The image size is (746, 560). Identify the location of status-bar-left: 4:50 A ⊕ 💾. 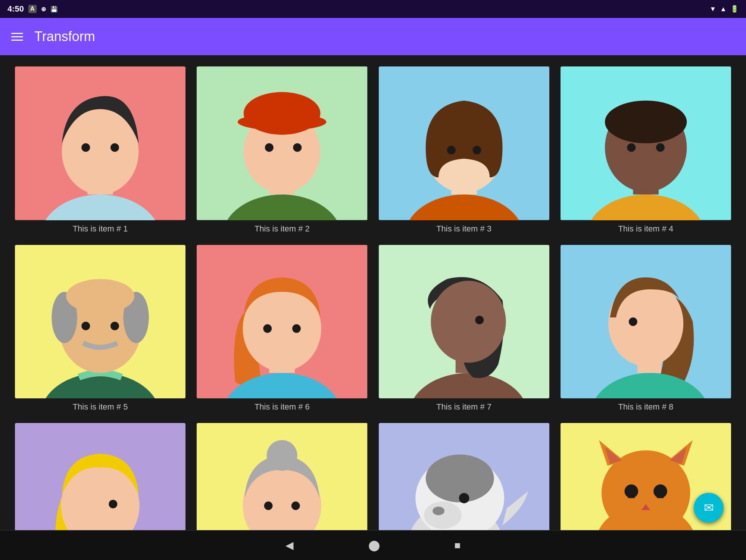
(33, 9).